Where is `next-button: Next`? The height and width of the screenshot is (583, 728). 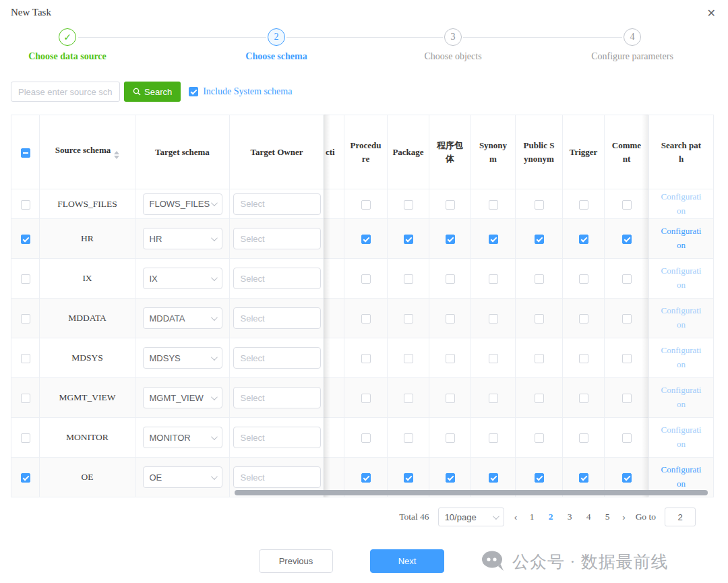
next-button: Next is located at coordinates (407, 561).